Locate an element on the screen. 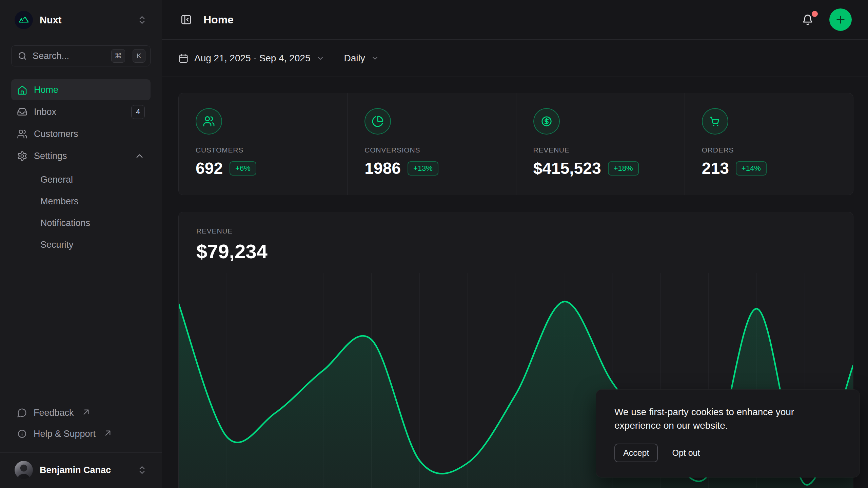  filters-toolbar: Aug 21, 2025 - Sep 4, 2025 Daily is located at coordinates (515, 58).